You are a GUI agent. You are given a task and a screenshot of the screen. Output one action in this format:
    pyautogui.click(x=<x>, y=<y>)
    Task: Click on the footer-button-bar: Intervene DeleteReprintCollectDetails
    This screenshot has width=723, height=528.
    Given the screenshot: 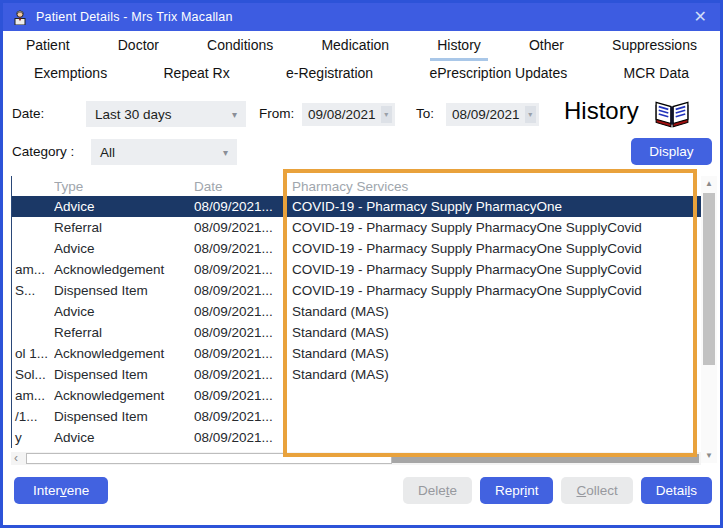 What is the action you would take?
    pyautogui.click(x=363, y=490)
    